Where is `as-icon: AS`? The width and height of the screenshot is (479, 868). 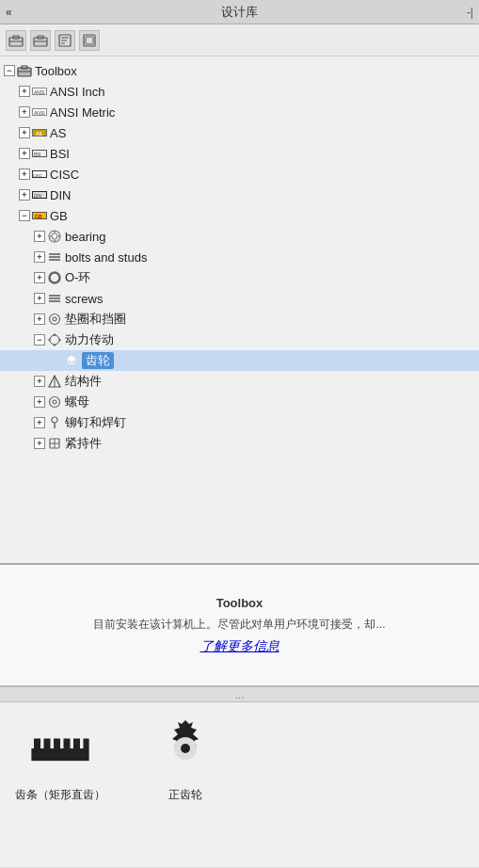
as-icon: AS is located at coordinates (40, 133).